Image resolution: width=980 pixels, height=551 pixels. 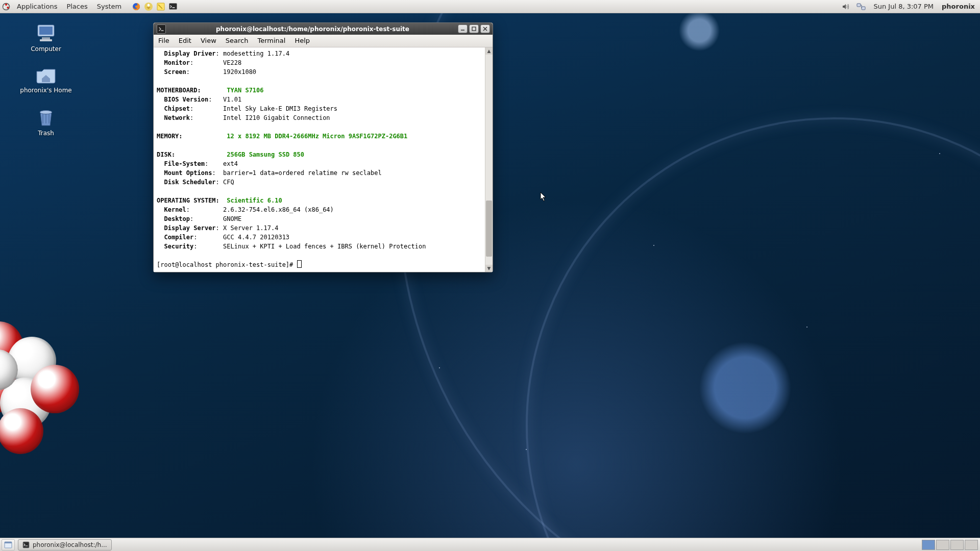 What do you see at coordinates (474, 29) in the screenshot?
I see `window-maximize-button` at bounding box center [474, 29].